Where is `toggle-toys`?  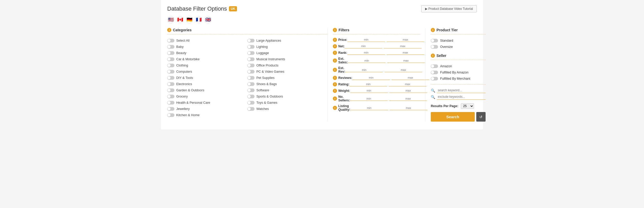 toggle-toys is located at coordinates (251, 103).